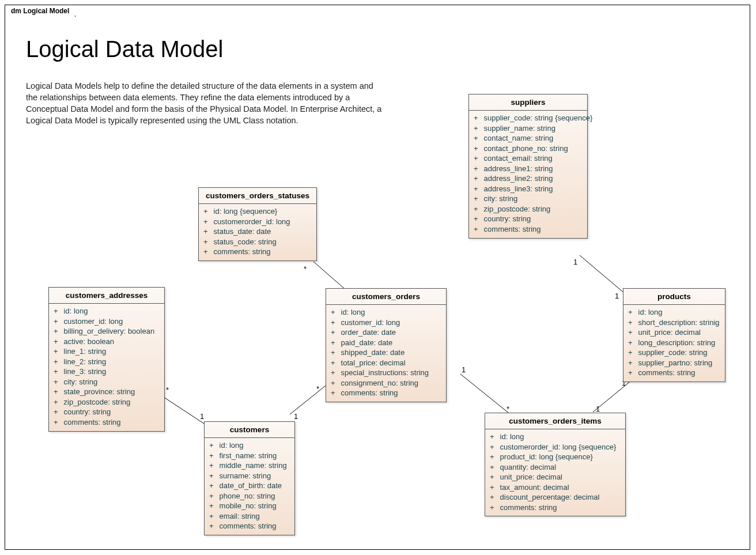  Describe the element at coordinates (107, 342) in the screenshot. I see `entity-attribute: + active: boolean` at that location.